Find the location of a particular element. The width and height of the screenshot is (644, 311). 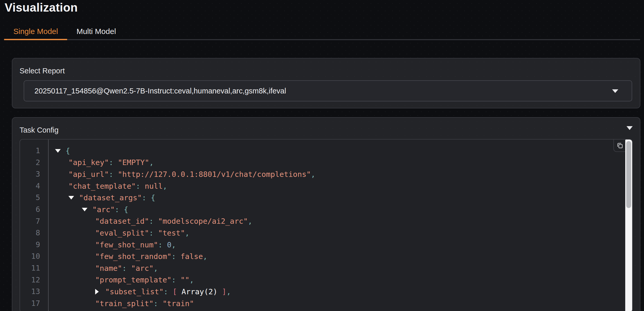

code-line: "prompt_template": "", is located at coordinates (344, 280).